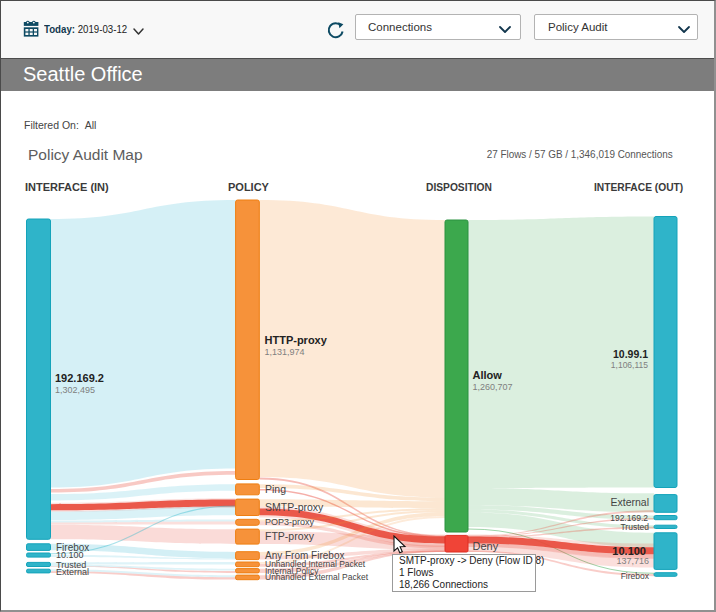  What do you see at coordinates (634, 527) in the screenshot?
I see `svg-text: Trusted` at bounding box center [634, 527].